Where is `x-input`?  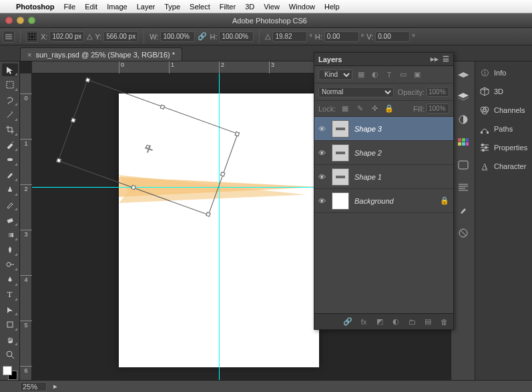 x-input is located at coordinates (67, 37).